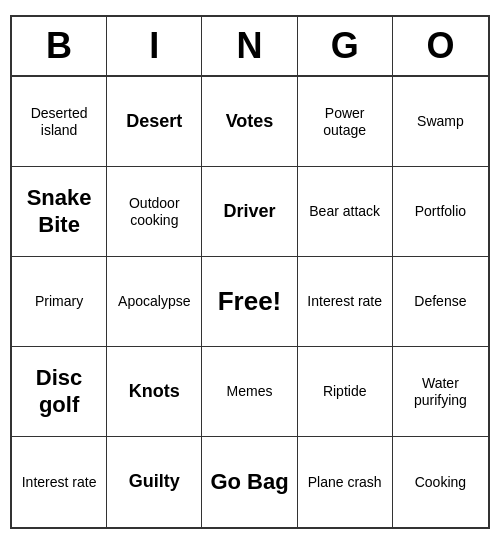  What do you see at coordinates (440, 212) in the screenshot?
I see `bingo-cell-9: Portfolio` at bounding box center [440, 212].